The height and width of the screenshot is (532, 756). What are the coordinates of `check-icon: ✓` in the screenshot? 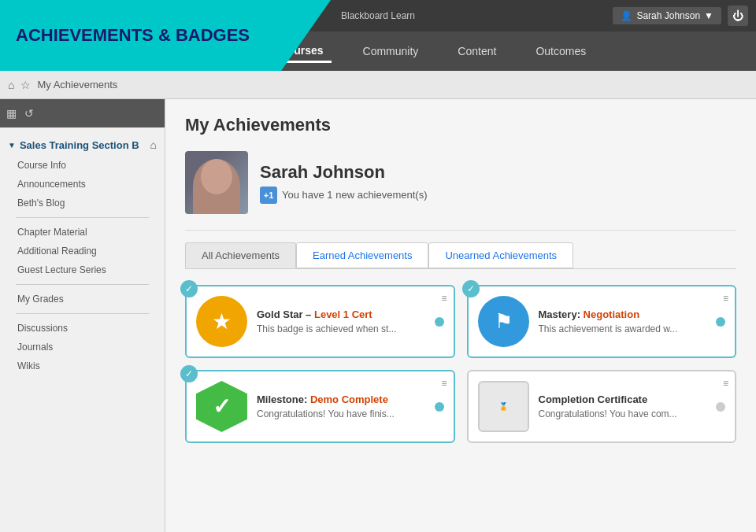 It's located at (222, 406).